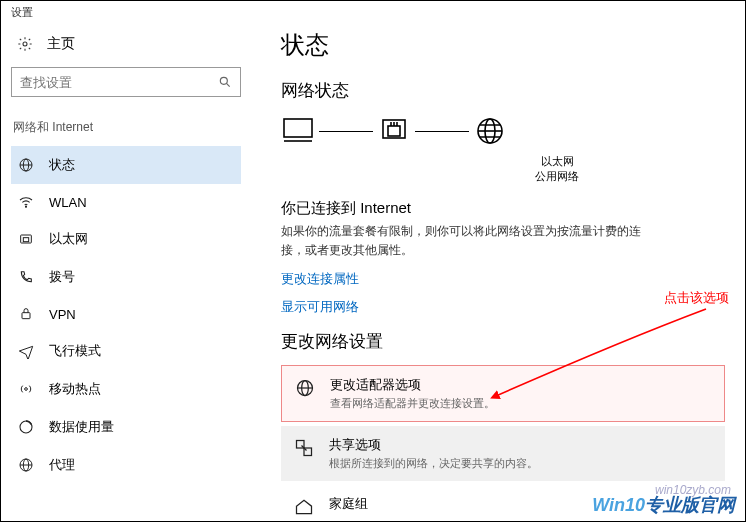 This screenshot has height=522, width=746. What do you see at coordinates (412, 385) in the screenshot?
I see `row-title: 更改适配器选项` at bounding box center [412, 385].